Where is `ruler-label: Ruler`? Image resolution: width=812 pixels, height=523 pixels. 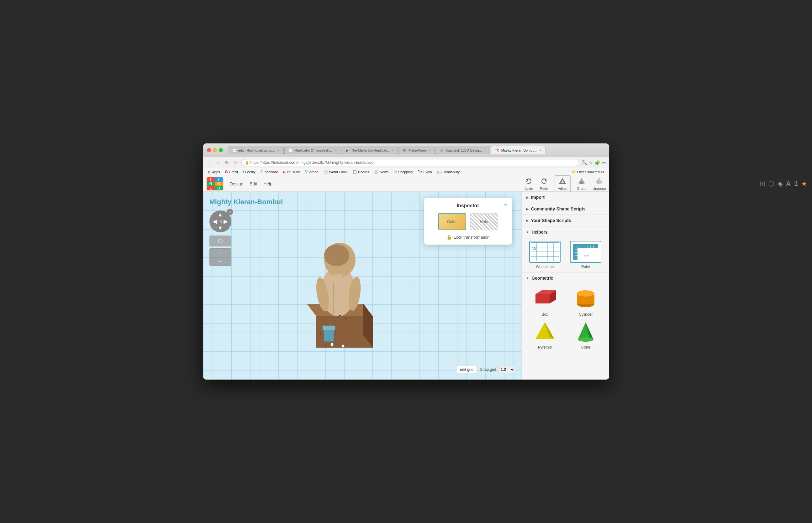 ruler-label: Ruler is located at coordinates (586, 267).